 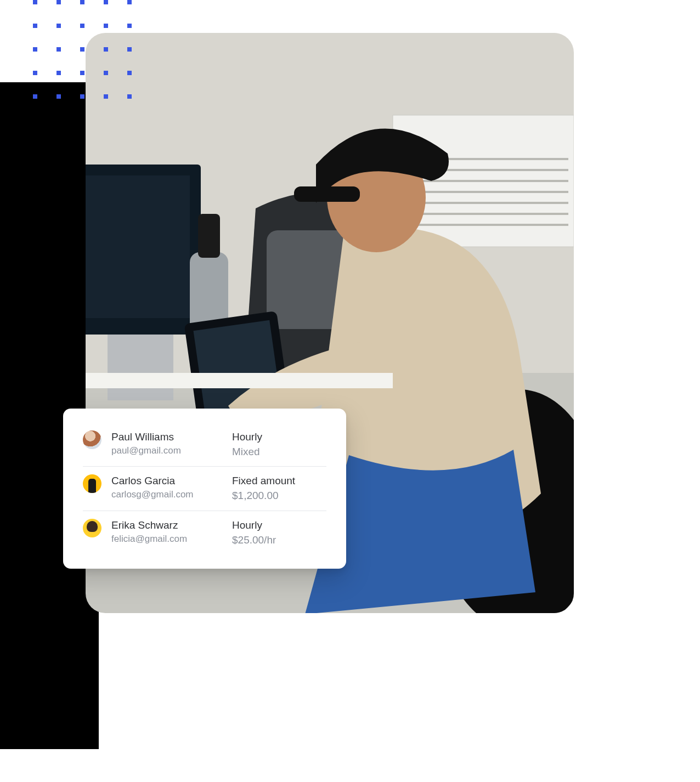 I want to click on employee-name: Paul Williams, so click(x=172, y=437).